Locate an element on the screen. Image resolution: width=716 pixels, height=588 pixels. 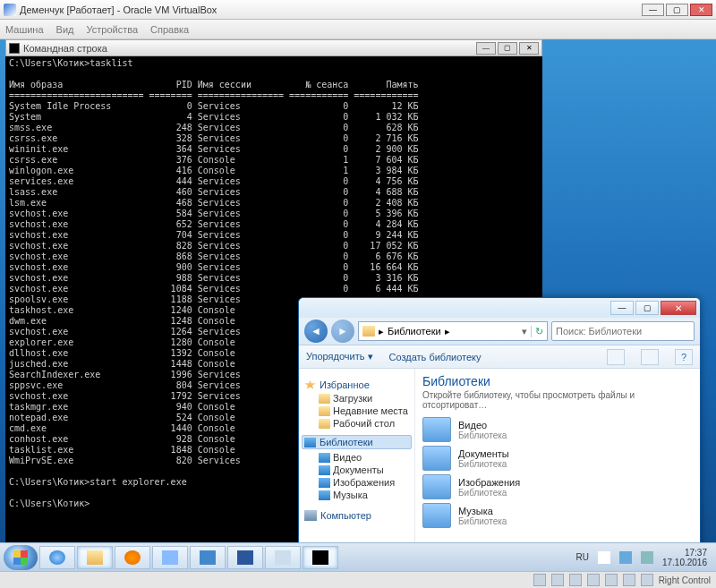
sidebar-computer: Компьютер is located at coordinates (358, 516).